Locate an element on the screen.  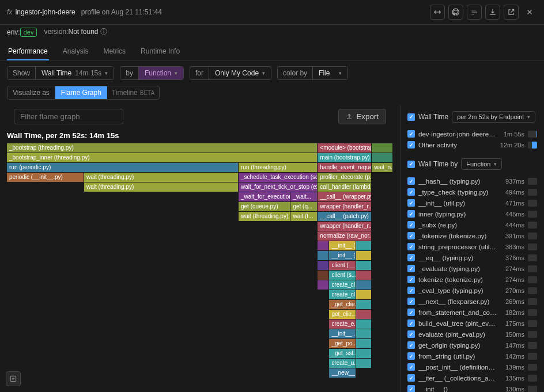
function-row: tokenize (tokenize.py)274ms is located at coordinates (473, 280).